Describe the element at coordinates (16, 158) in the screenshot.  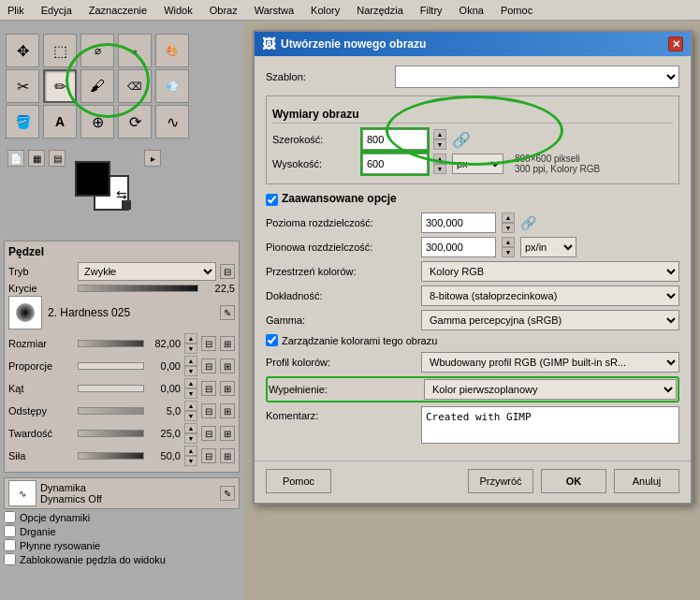
I see `new-image-icon: 📄` at that location.